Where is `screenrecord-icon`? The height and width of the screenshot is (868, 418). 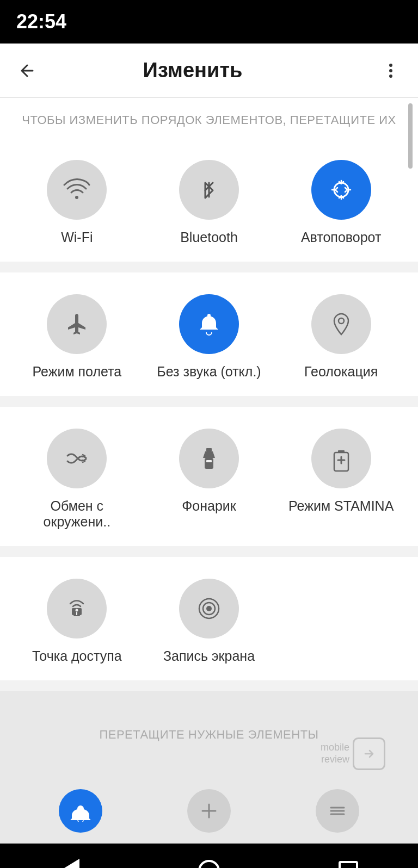
screenrecord-icon is located at coordinates (209, 609).